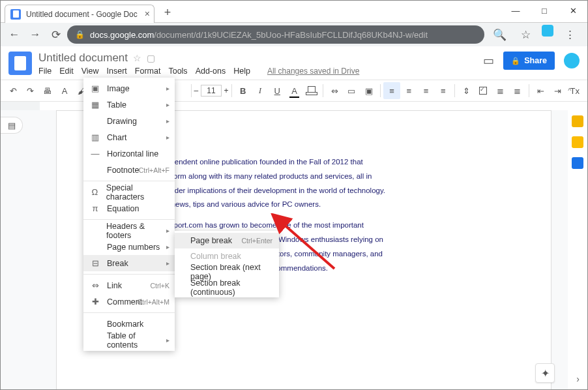 This screenshot has height=390, width=588. I want to click on close-window-button: ✕, so click(573, 10).